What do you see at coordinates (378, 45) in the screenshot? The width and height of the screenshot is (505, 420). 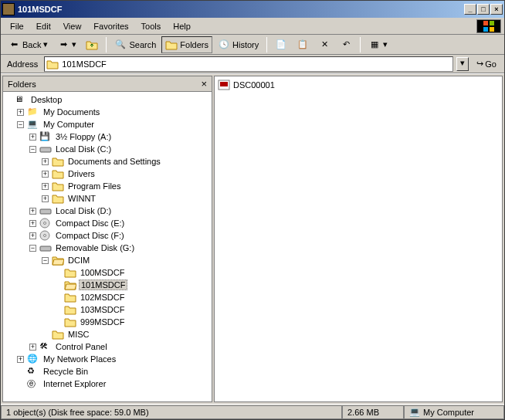 I see `views-button: ▦▾` at bounding box center [378, 45].